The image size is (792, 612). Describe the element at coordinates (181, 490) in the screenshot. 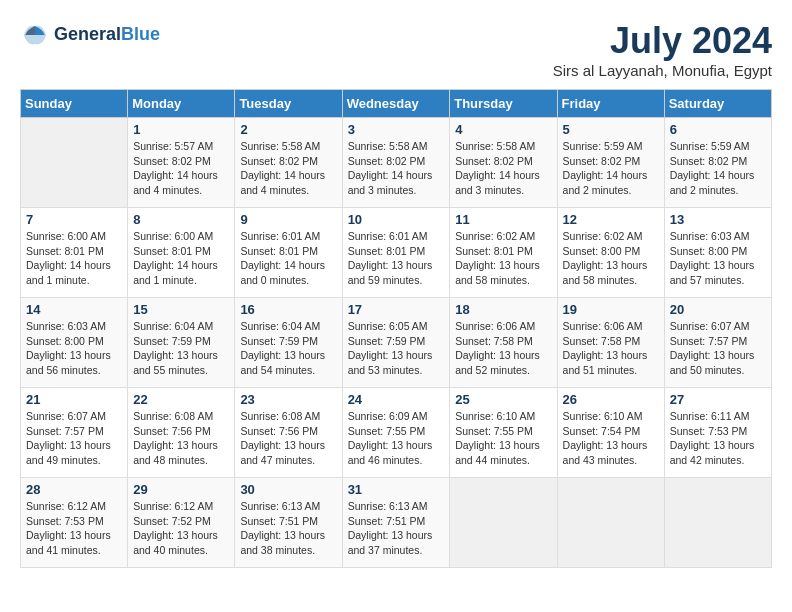

I see `day-number: 29` at that location.